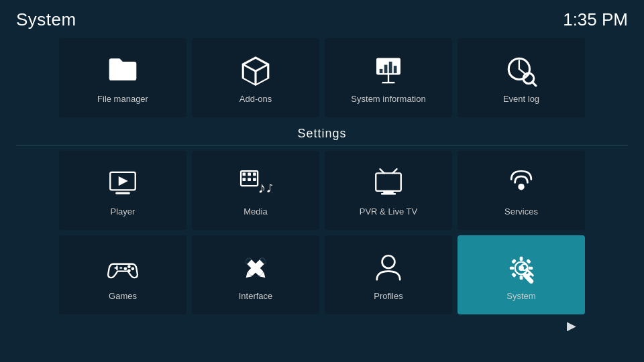  Describe the element at coordinates (521, 78) in the screenshot. I see `tile-event-log: Event log` at that location.